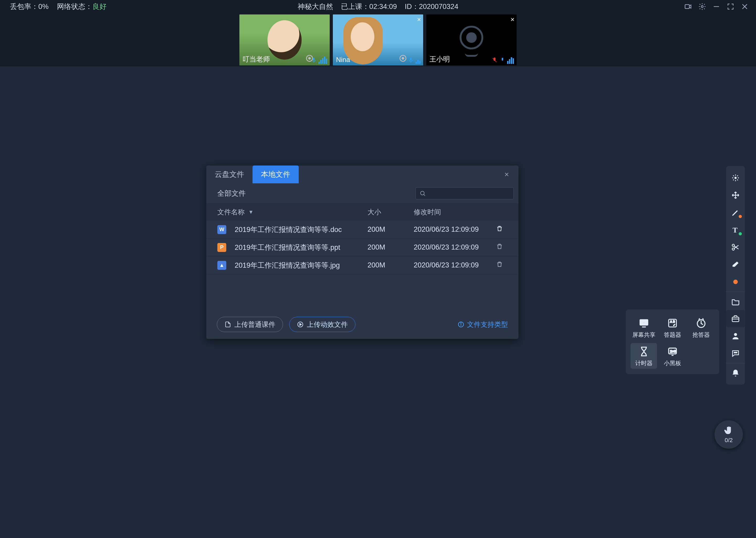 The height and width of the screenshot is (538, 756). What do you see at coordinates (362, 212) in the screenshot?
I see `table-header: 文件名称▼ 大小 修改时间` at bounding box center [362, 212].